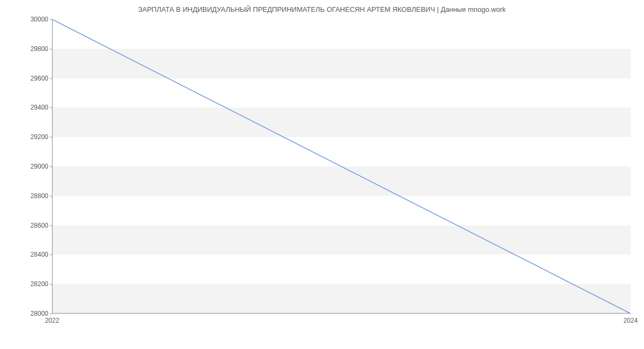  What do you see at coordinates (35, 255) in the screenshot?
I see `y-tick-label: 28400` at bounding box center [35, 255].